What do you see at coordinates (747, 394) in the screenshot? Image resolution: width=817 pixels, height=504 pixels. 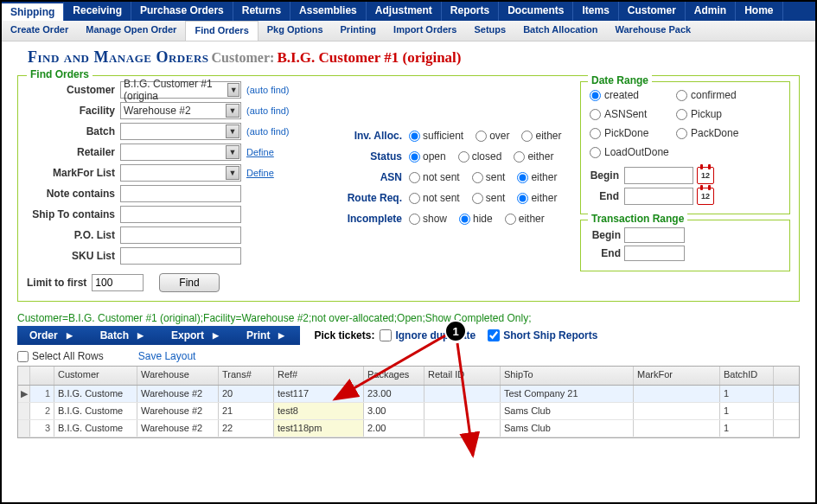 I see `cell-batchid: 1` at bounding box center [747, 394].